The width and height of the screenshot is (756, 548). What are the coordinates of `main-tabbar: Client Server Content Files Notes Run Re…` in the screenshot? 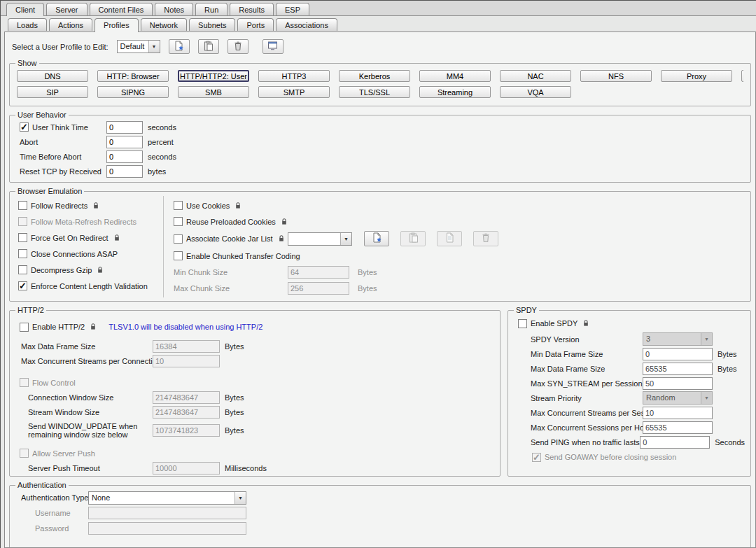 It's located at (378, 8).